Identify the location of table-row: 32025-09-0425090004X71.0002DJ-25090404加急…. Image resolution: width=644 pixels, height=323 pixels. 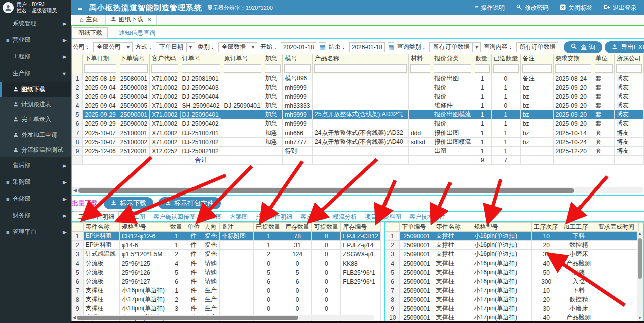
(358, 97).